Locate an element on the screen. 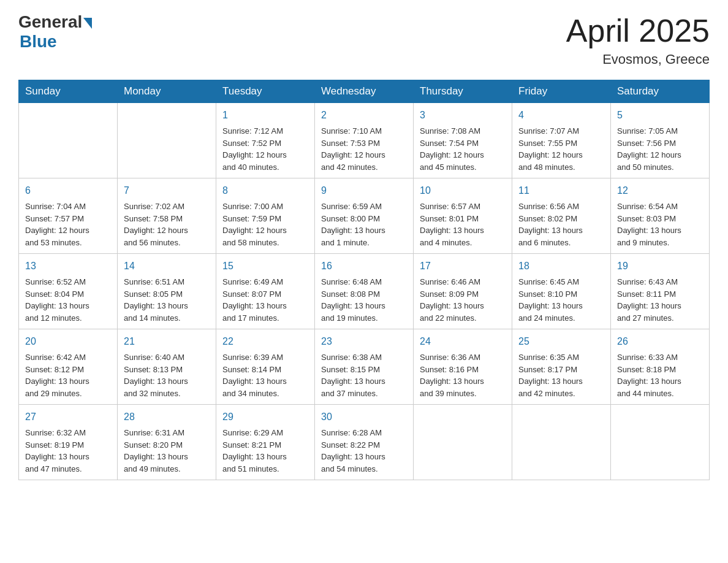 This screenshot has width=728, height=563. day-number: 13 is located at coordinates (68, 266).